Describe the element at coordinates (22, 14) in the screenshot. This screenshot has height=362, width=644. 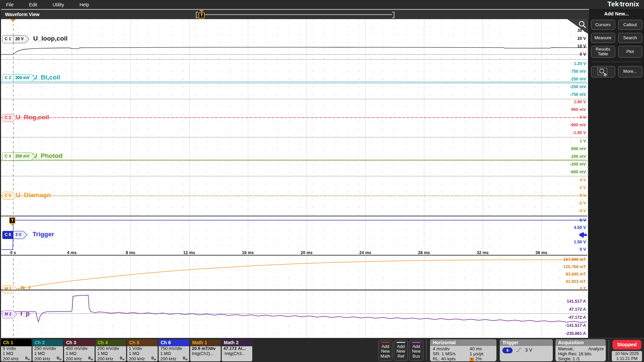
I see `tab-waveform-view: Waveform View` at that location.